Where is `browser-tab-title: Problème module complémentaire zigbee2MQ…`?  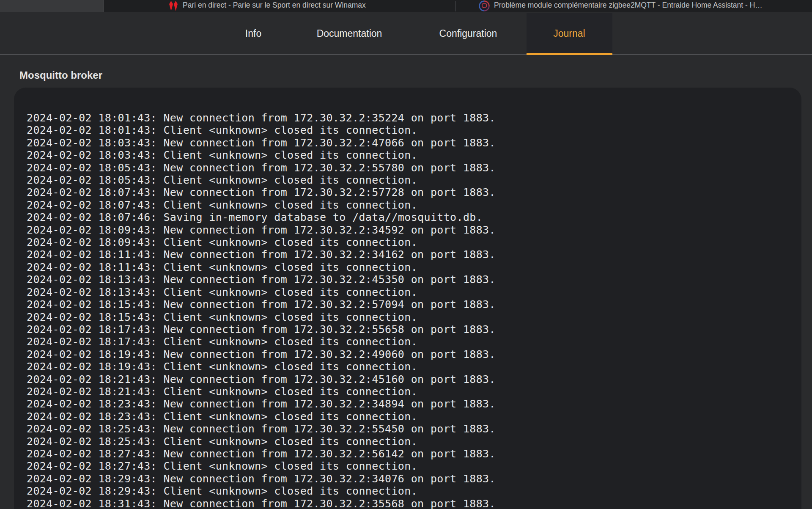
browser-tab-title: Problème module complémentaire zigbee2MQ… is located at coordinates (628, 5).